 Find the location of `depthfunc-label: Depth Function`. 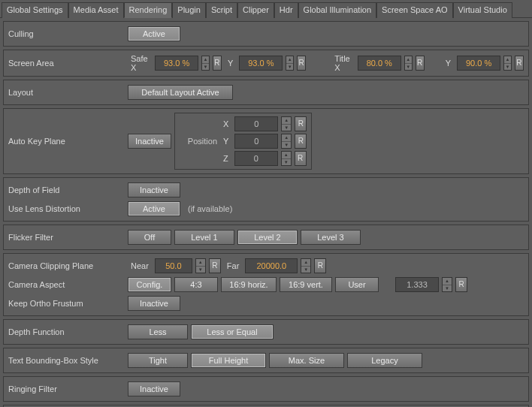

depthfunc-label: Depth Function is located at coordinates (66, 332).